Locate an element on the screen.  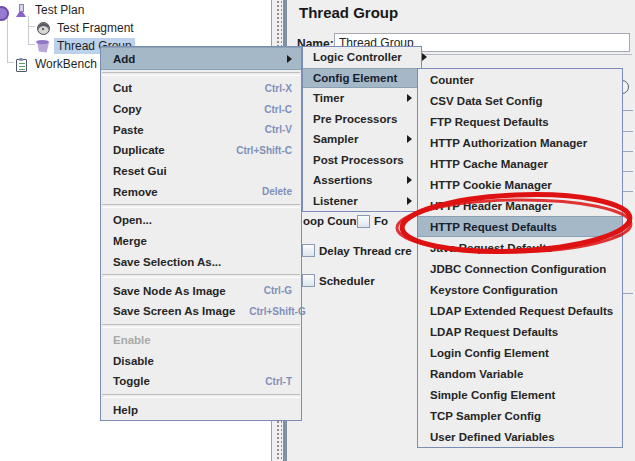
menu-item-http-authorization-manager: HTTP Authorization Manager is located at coordinates (520, 142).